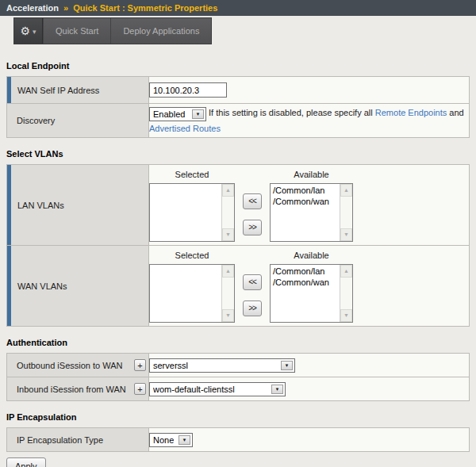  What do you see at coordinates (178, 114) in the screenshot?
I see `discovery-select: Enabled` at bounding box center [178, 114].